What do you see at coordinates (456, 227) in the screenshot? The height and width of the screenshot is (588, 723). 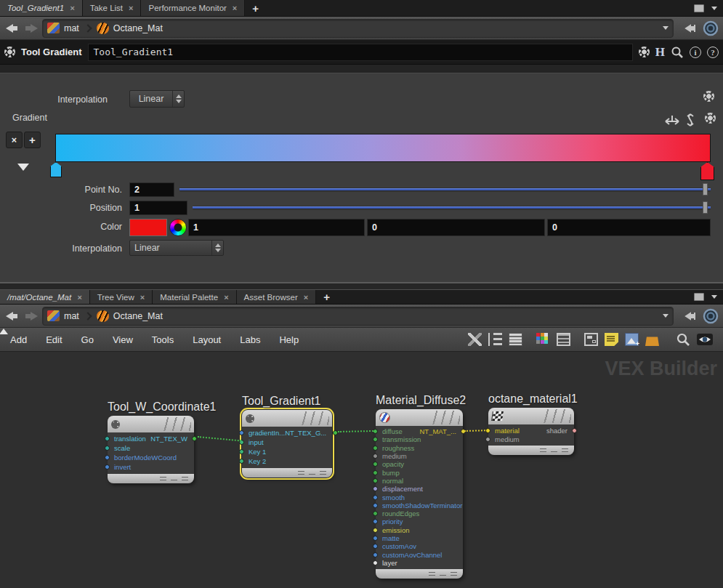 I see `color-g-field: 0` at bounding box center [456, 227].